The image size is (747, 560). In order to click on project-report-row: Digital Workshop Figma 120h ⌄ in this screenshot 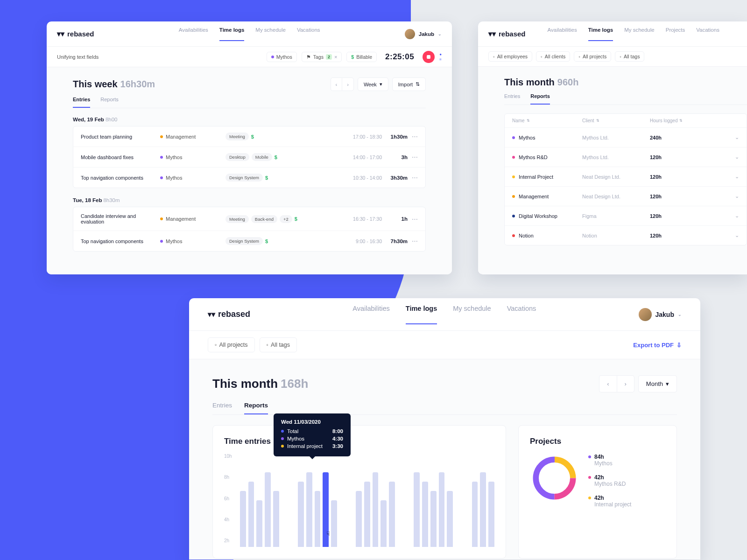, I will do `click(626, 216)`.